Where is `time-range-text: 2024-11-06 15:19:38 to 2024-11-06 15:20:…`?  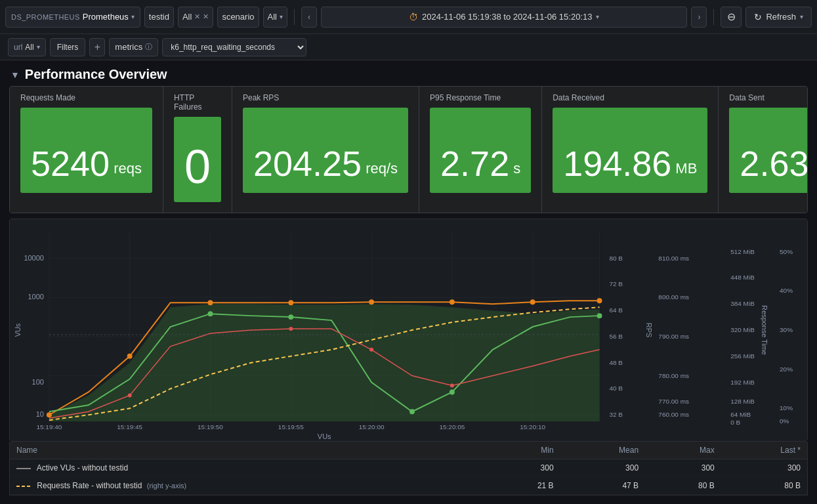
time-range-text: 2024-11-06 15:19:38 to 2024-11-06 15:20:… is located at coordinates (507, 17).